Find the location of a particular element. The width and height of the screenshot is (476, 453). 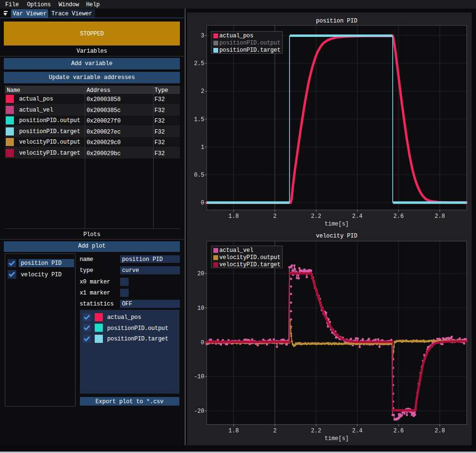

svg-text: 1 is located at coordinates (203, 147).